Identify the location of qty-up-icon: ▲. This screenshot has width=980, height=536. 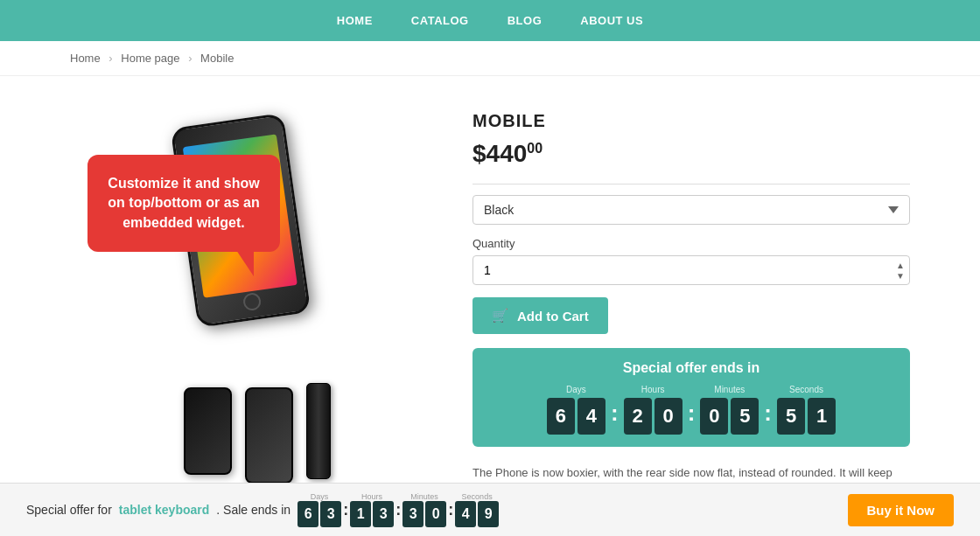
(900, 266).